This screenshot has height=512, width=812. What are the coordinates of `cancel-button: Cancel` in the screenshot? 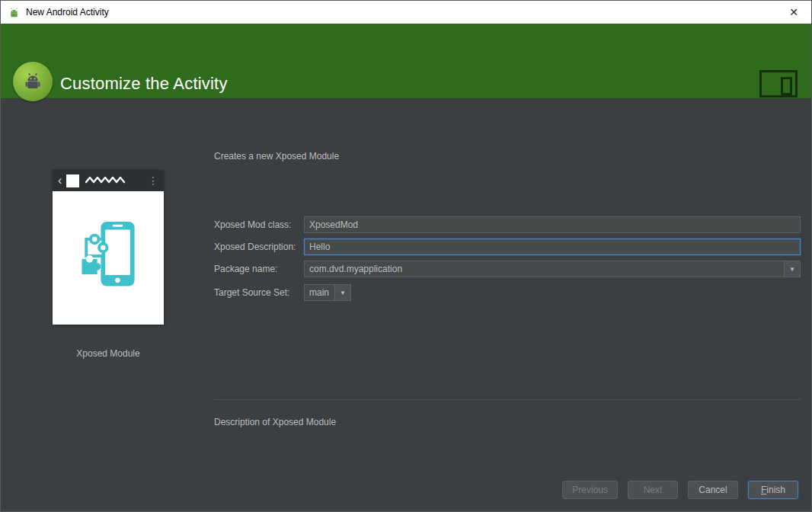 It's located at (713, 490).